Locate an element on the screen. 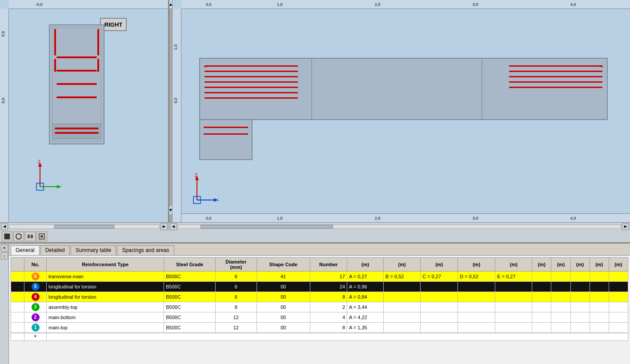 The width and height of the screenshot is (630, 364). tab-general: General is located at coordinates (25, 250).